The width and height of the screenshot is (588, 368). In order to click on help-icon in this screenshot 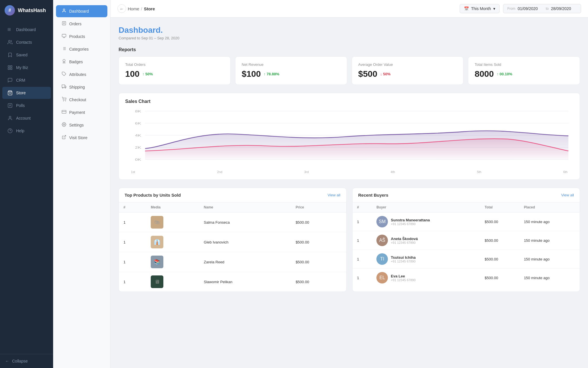, I will do `click(10, 131)`.